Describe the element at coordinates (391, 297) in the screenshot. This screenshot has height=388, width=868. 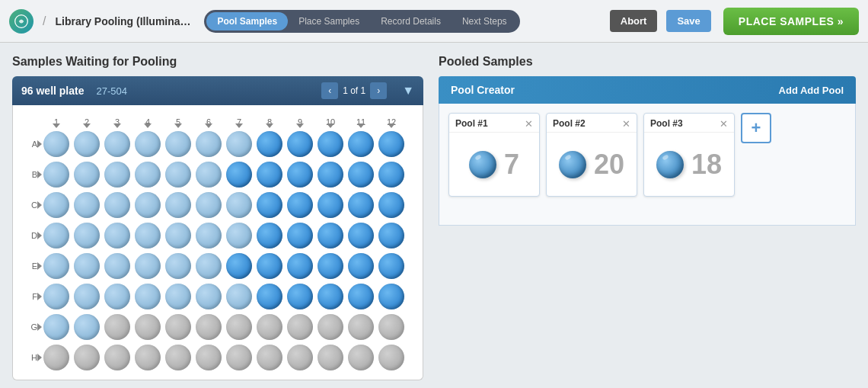
I see `well-f12` at that location.